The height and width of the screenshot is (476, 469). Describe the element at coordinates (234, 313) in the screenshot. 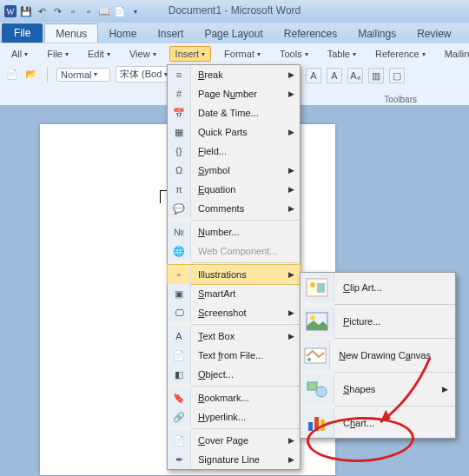

I see `menu-item-screenshot: 🖵Screenshot▶` at that location.